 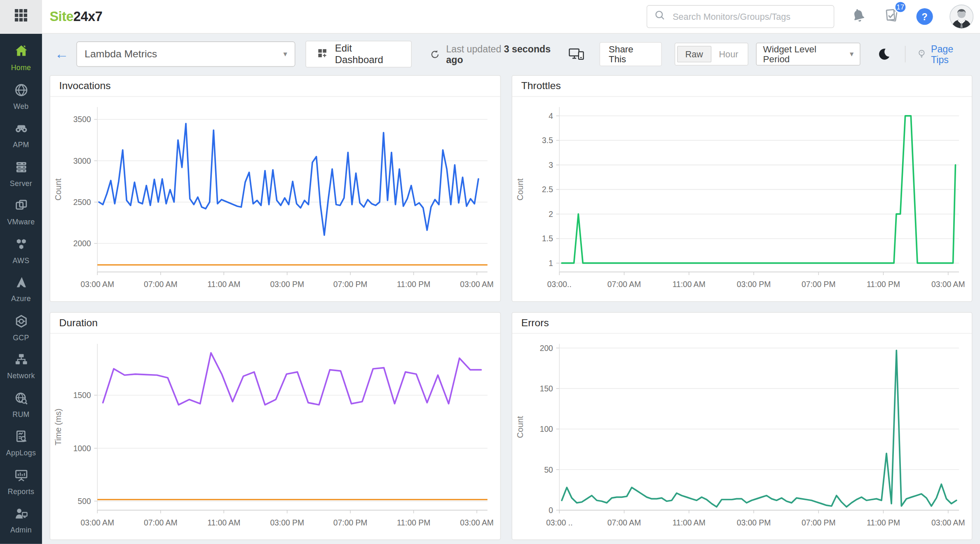 I want to click on sidebar-item-rum: RUM, so click(x=21, y=404).